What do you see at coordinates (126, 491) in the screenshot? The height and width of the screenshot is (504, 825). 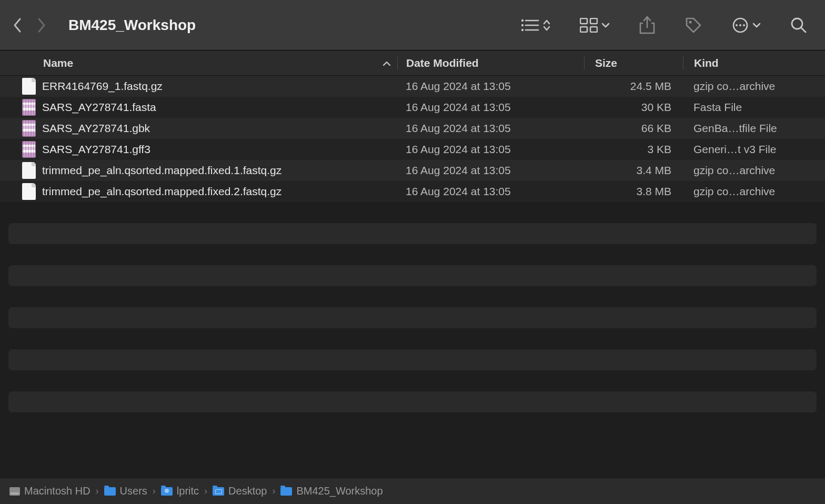 I see `path-item: Users` at bounding box center [126, 491].